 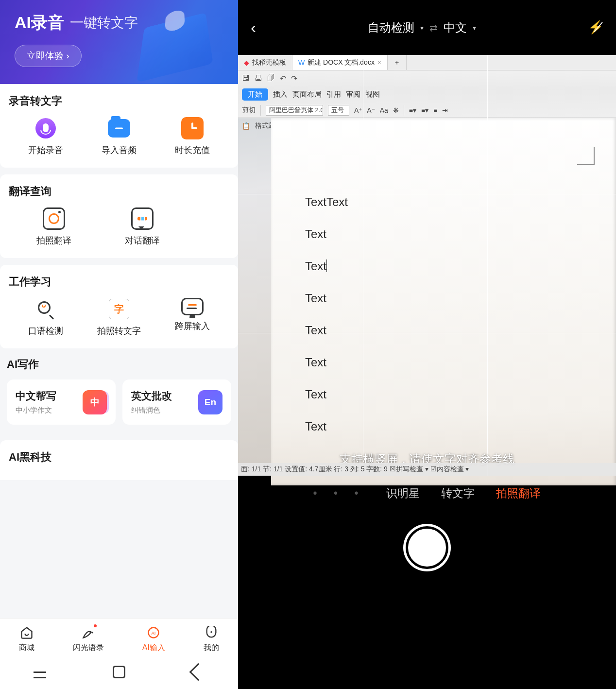 What do you see at coordinates (340, 62) in the screenshot?
I see `document-tab: W新建 DOCX 文档.docx×` at bounding box center [340, 62].